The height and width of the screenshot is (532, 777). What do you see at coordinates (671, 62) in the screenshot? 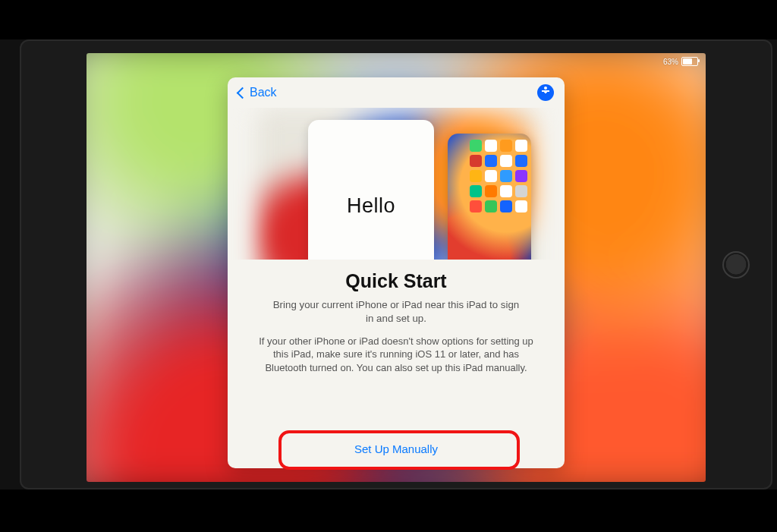
I see `battery-percent: 63%` at bounding box center [671, 62].